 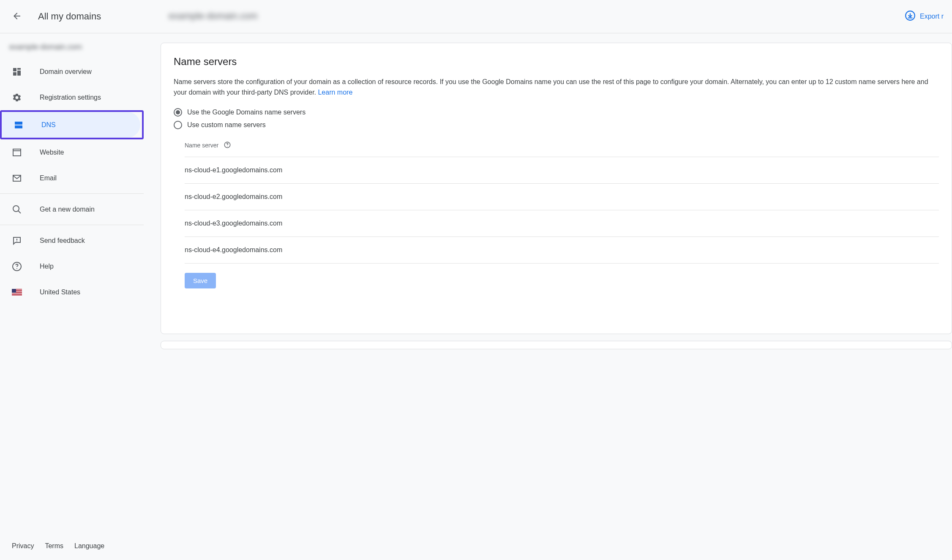 I want to click on download-circle-icon, so click(x=910, y=16).